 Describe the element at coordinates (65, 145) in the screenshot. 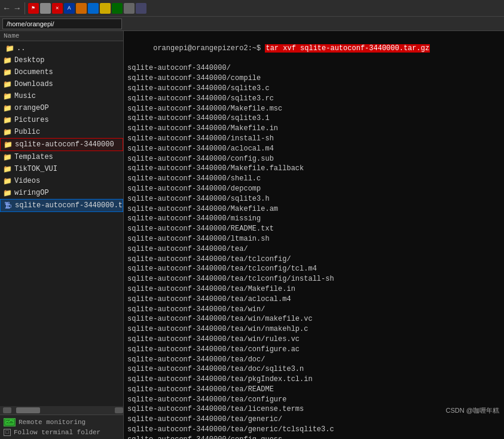

I see `item-label: sqlite-autoconf-3440000` at that location.